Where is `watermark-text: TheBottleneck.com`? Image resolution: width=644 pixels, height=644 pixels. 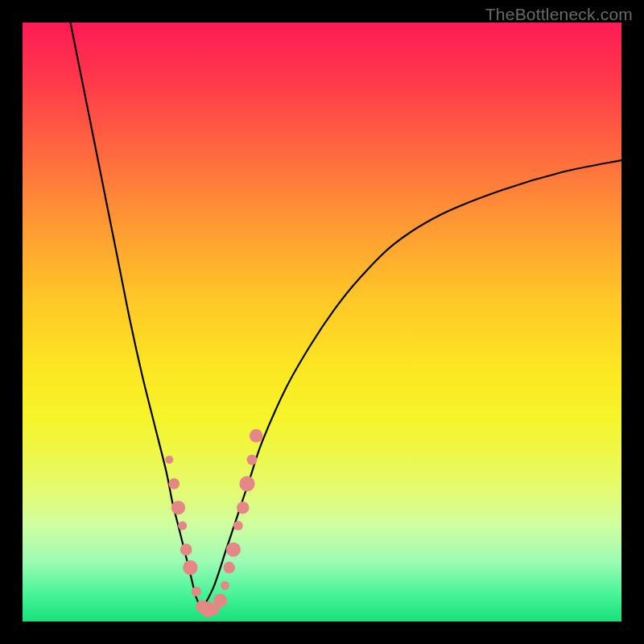
watermark-text: TheBottleneck.com is located at coordinates (559, 14).